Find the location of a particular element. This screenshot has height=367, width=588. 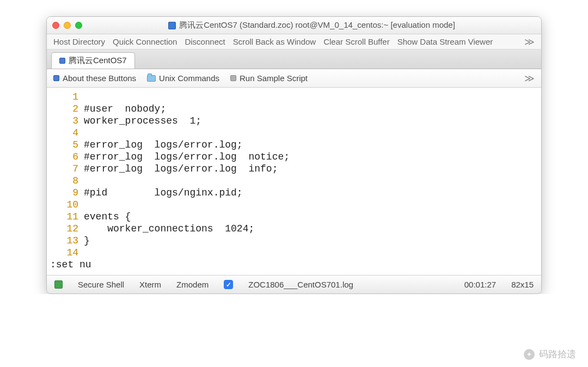

close-icon is located at coordinates (56, 25).